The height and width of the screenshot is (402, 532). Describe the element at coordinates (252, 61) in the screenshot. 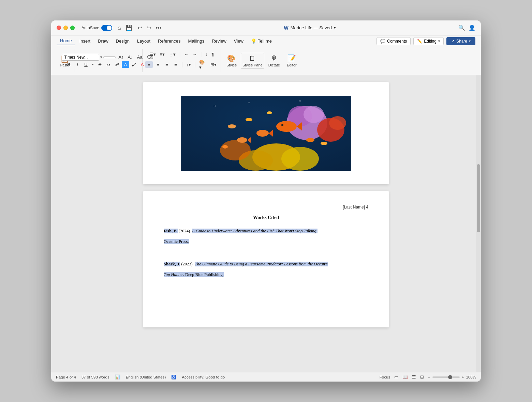

I see `styles-pane-button: 🗒 Styles Pane` at that location.